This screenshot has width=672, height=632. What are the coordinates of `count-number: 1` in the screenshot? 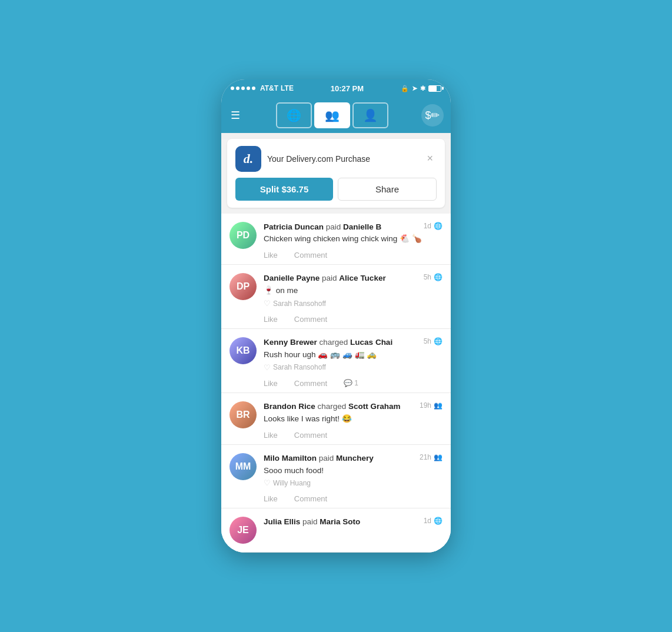 It's located at (357, 383).